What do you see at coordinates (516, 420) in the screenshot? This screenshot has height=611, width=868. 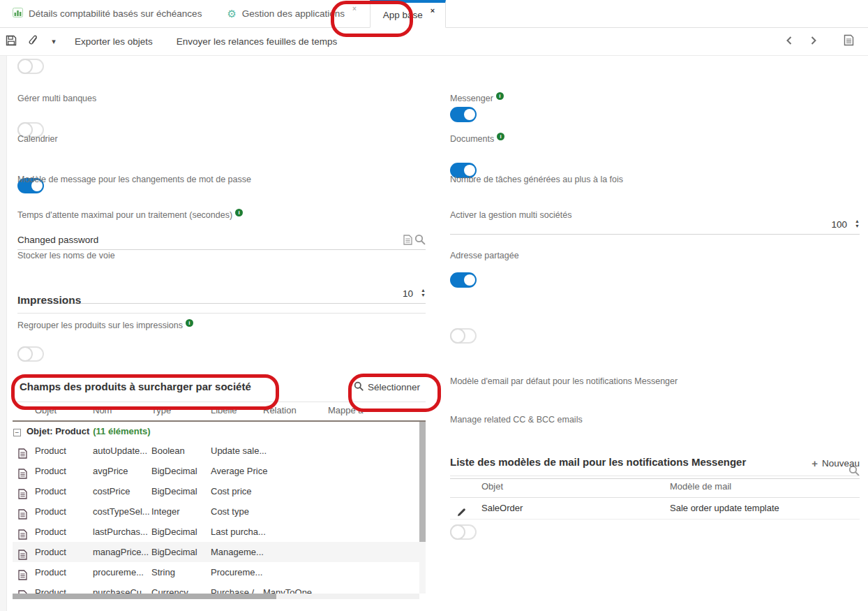 I see `field-label: Manage related CC & BCC emails` at bounding box center [516, 420].